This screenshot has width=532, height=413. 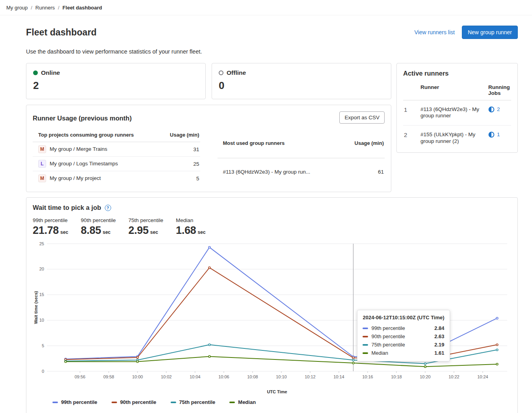 What do you see at coordinates (134, 402) in the screenshot?
I see `legend-item: 90th percentile` at bounding box center [134, 402].